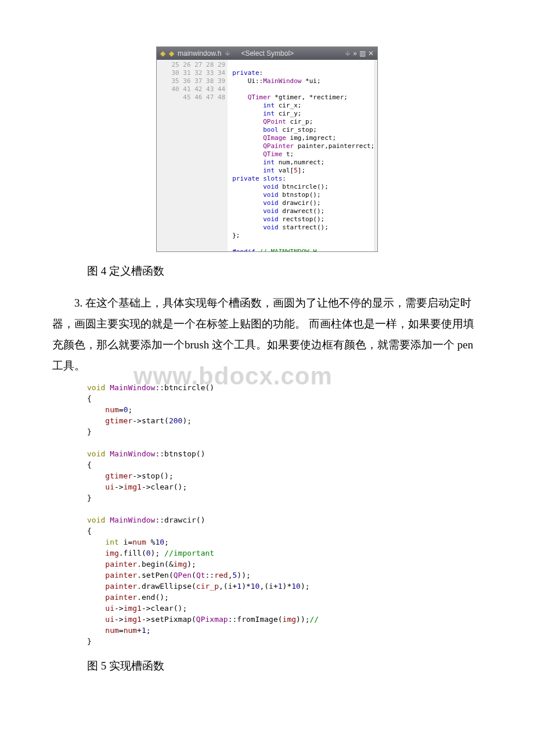 The image size is (534, 756). I want to click on editor-body: 25 26 27 28 29 30 31 32 33 34 35 36 37 3…, so click(267, 156).